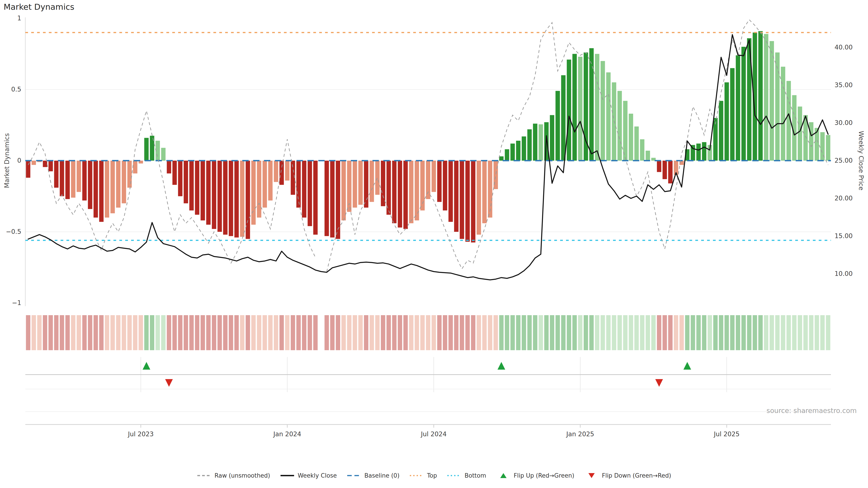  Describe the element at coordinates (466, 476) in the screenshot. I see `legend-item-4: Bottom` at that location.